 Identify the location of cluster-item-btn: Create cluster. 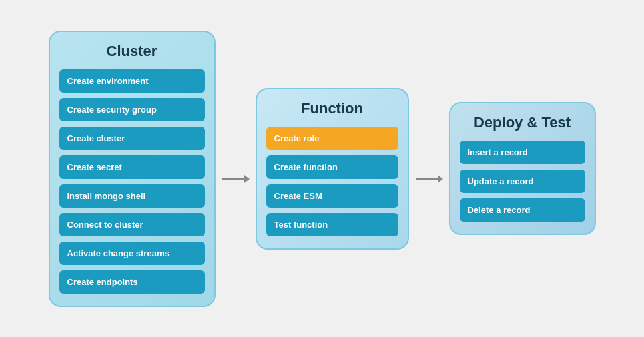
(132, 139).